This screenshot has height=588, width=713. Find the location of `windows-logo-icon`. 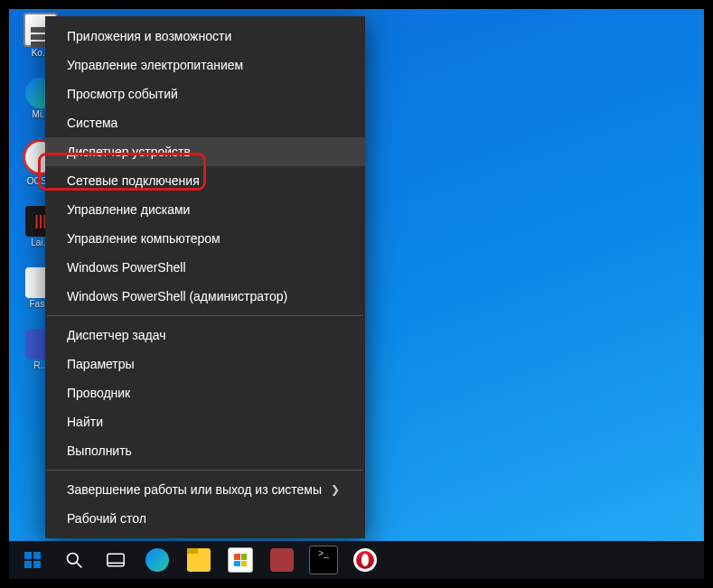

windows-logo-icon is located at coordinates (33, 560).